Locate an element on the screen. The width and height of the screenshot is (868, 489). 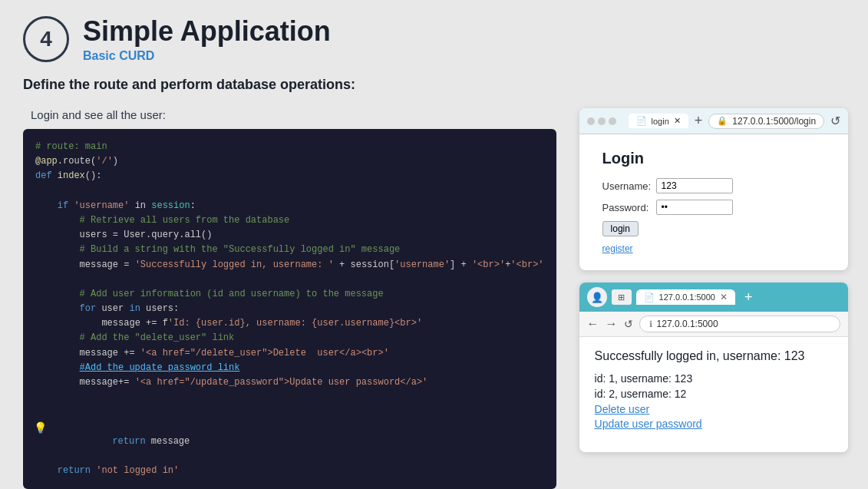
delete-user-link: Delete user is located at coordinates (714, 409).